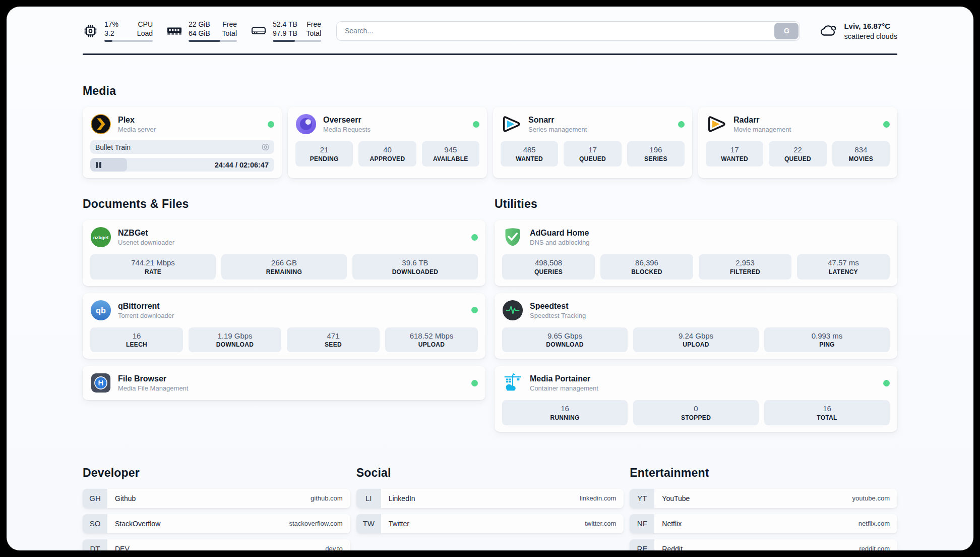  What do you see at coordinates (138, 524) in the screenshot?
I see `bookmark-name: StackOverflow` at bounding box center [138, 524].